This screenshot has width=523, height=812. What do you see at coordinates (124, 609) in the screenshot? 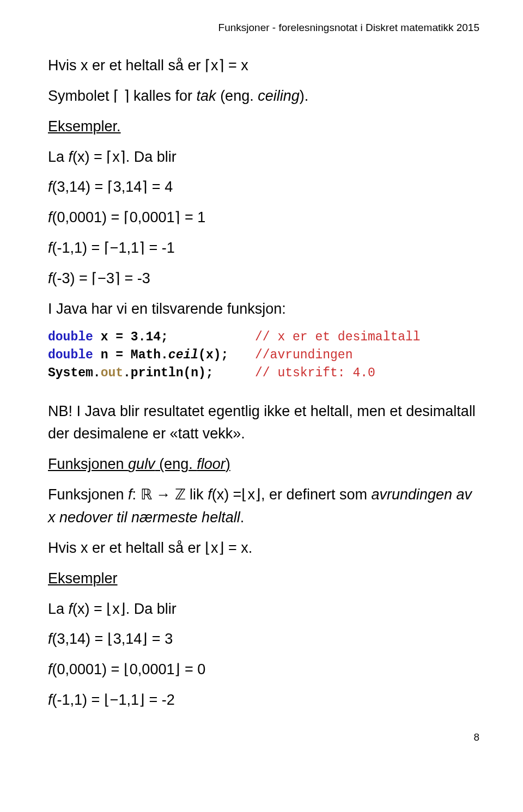
I see `t15c: (x) = ⌊x⌋. Da blir` at bounding box center [124, 609].